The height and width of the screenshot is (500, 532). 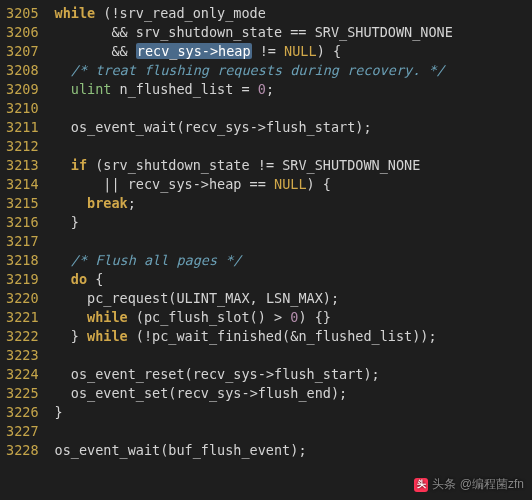 What do you see at coordinates (22, 260) in the screenshot?
I see `line-number: 3218` at bounding box center [22, 260].